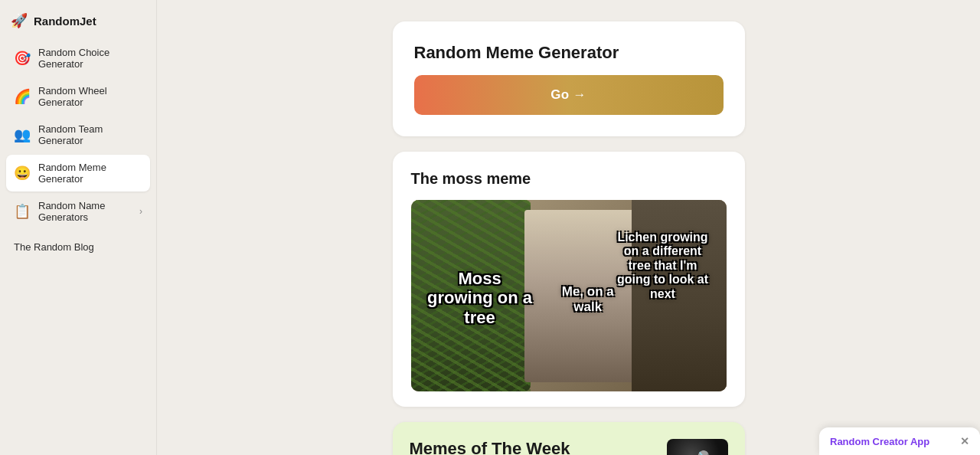 The height and width of the screenshot is (455, 980). What do you see at coordinates (569, 79) in the screenshot?
I see `hero-card: Random Meme Generator Go →` at bounding box center [569, 79].